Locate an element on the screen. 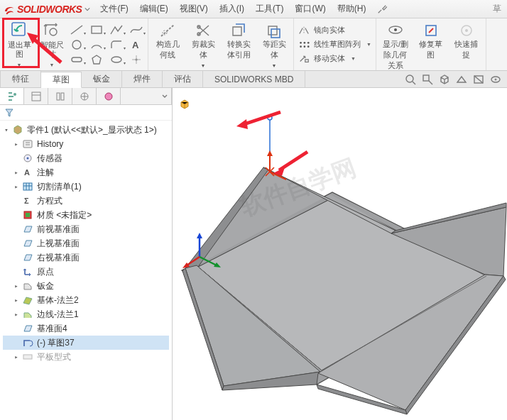 The width and height of the screenshot is (507, 420). menu-window: 窗口(W) is located at coordinates (310, 9).